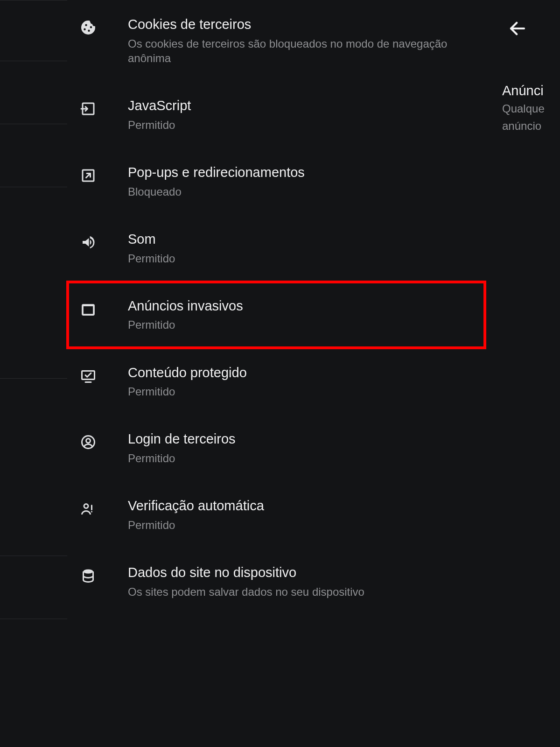  I want to click on peek-title: Anúnci, so click(531, 91).